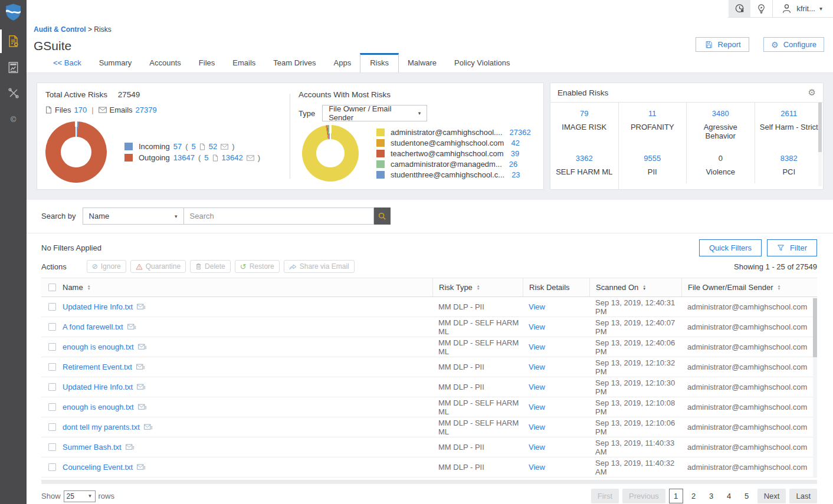 This screenshot has width=833, height=504. I want to click on next-page-button: Next, so click(772, 496).